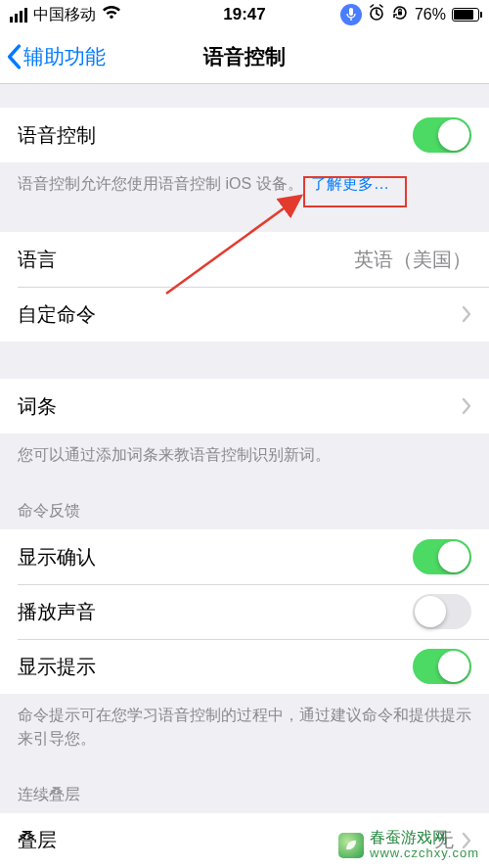 This screenshot has width=489, height=868. I want to click on vocabulary-cell: 词条, so click(244, 406).